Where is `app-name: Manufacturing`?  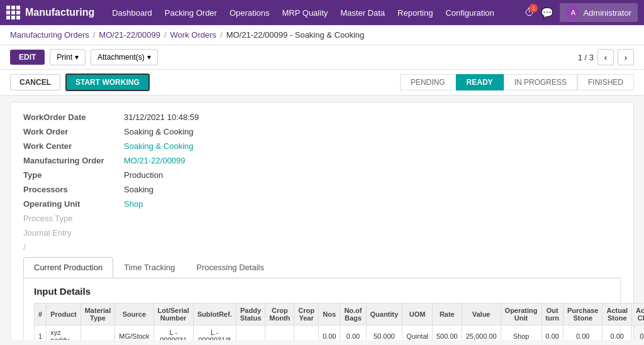 app-name: Manufacturing is located at coordinates (60, 13).